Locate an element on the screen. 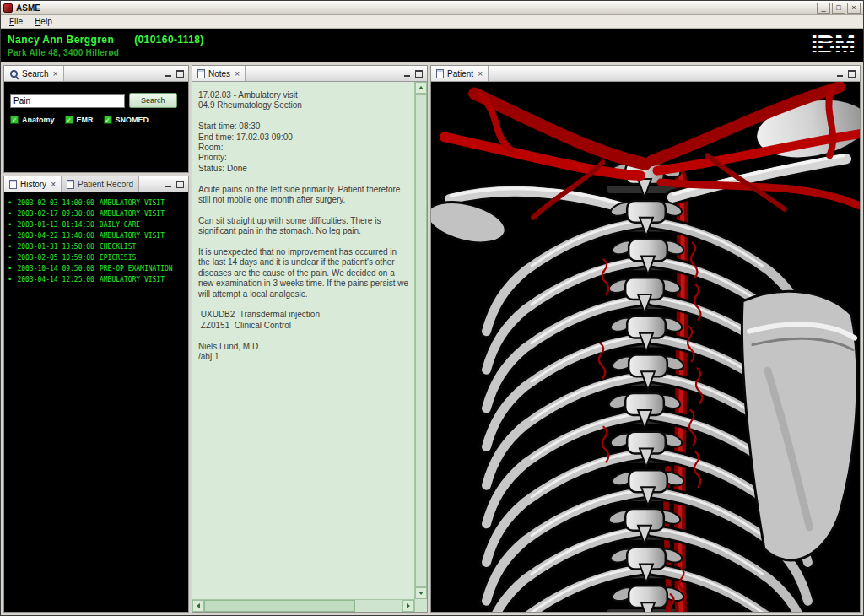 Image resolution: width=864 pixels, height=616 pixels. patient-tab-icon is located at coordinates (440, 74).